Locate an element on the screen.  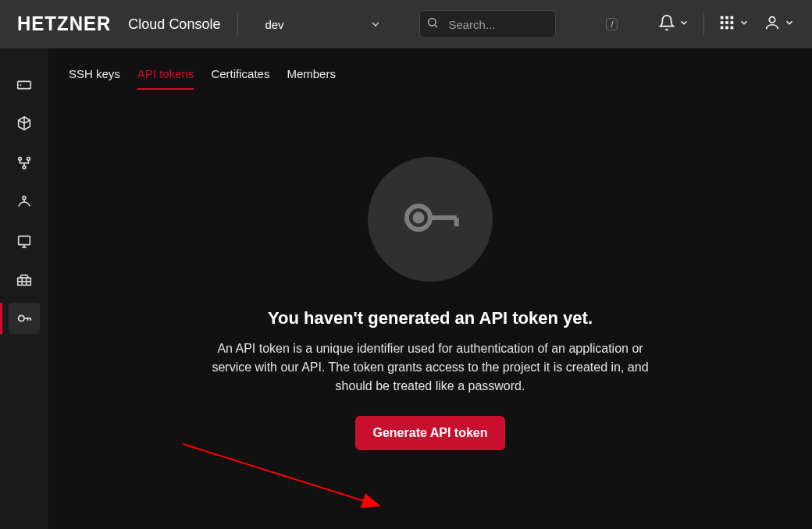
account-button is located at coordinates (779, 24).